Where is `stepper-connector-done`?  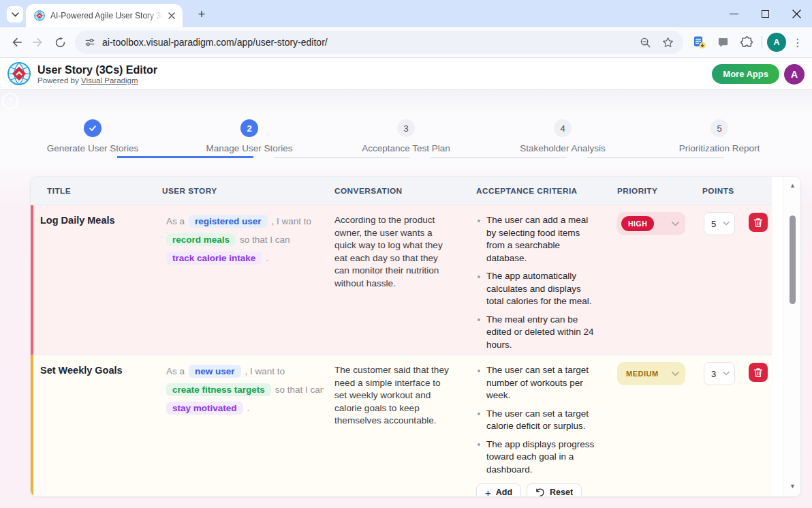
stepper-connector-done is located at coordinates (185, 157).